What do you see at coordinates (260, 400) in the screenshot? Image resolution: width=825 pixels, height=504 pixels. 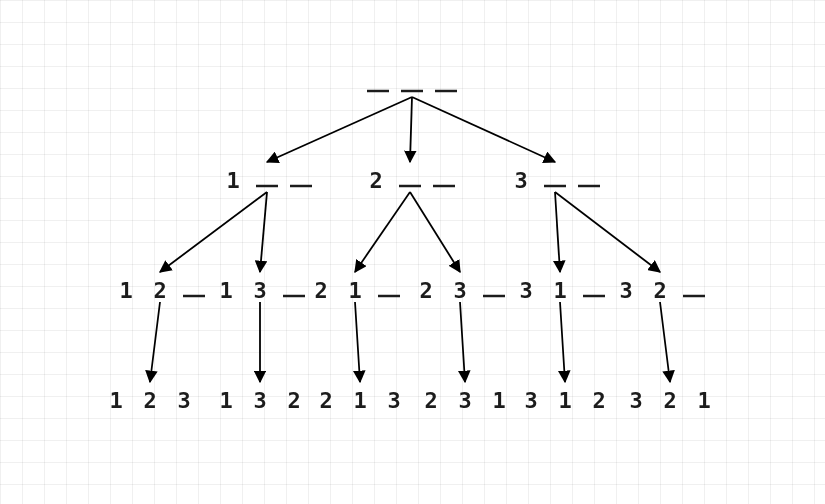 I see `tree-node: 132` at bounding box center [260, 400].